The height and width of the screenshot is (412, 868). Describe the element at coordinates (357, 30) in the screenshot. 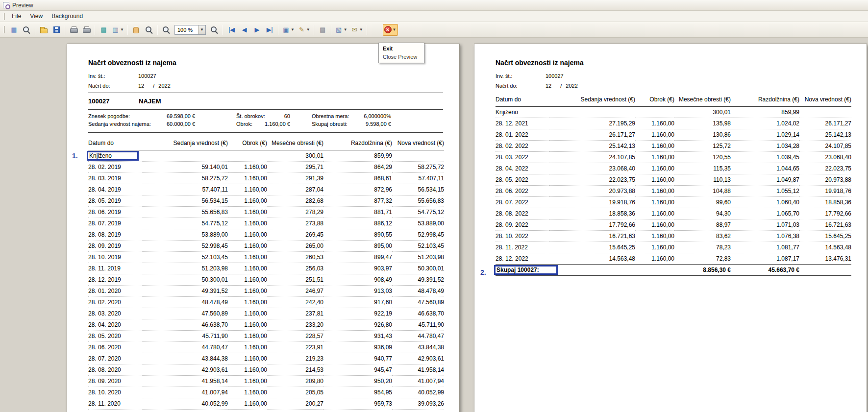

I see `email-button: ✉▼` at that location.